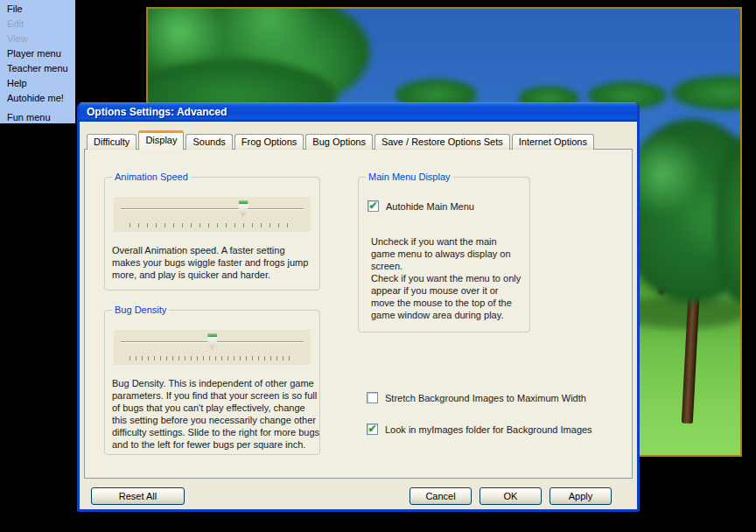 The image size is (756, 532). What do you see at coordinates (212, 214) in the screenshot?
I see `animation-speed-slider` at bounding box center [212, 214].